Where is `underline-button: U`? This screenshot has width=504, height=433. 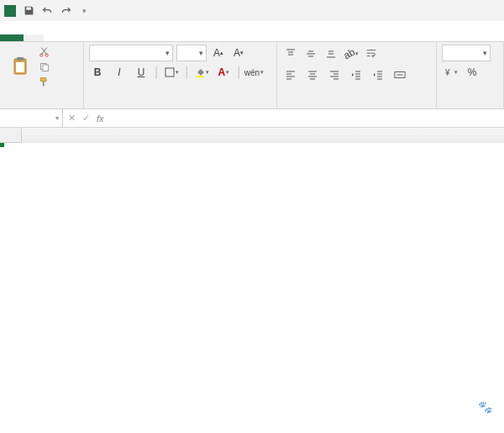 underline-button: U is located at coordinates (141, 72).